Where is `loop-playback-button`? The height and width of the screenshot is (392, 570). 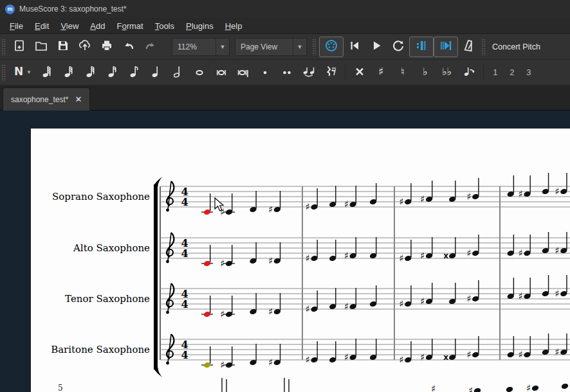
loop-playback-button is located at coordinates (398, 47).